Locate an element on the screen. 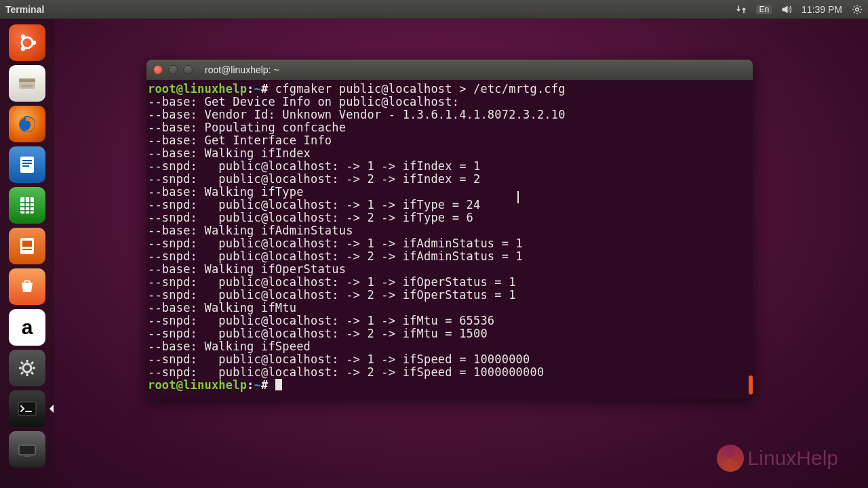  gear-icon is located at coordinates (857, 9).